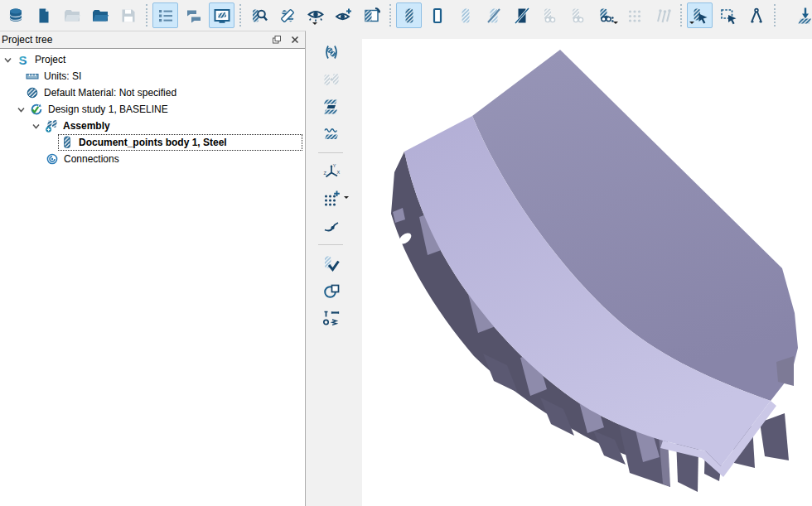 The width and height of the screenshot is (812, 506). I want to click on eye-plus-icon, so click(344, 16).